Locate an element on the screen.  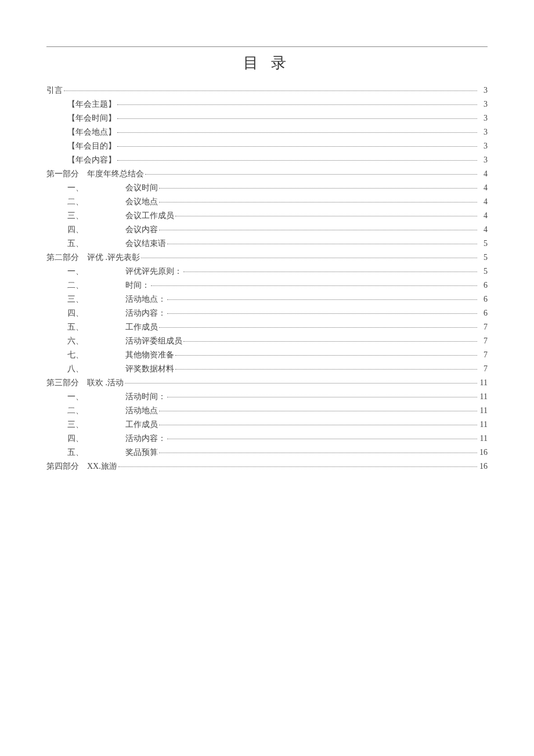
toc-entry: 【年会主题】3 is located at coordinates (267, 104).